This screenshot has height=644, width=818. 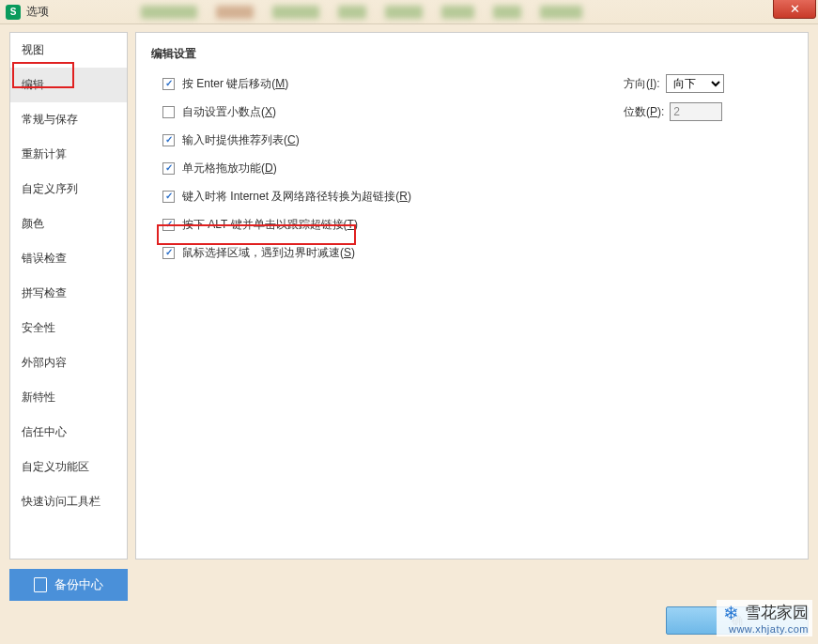 What do you see at coordinates (69, 223) in the screenshot?
I see `sidebar-item-5: 颜色` at bounding box center [69, 223].